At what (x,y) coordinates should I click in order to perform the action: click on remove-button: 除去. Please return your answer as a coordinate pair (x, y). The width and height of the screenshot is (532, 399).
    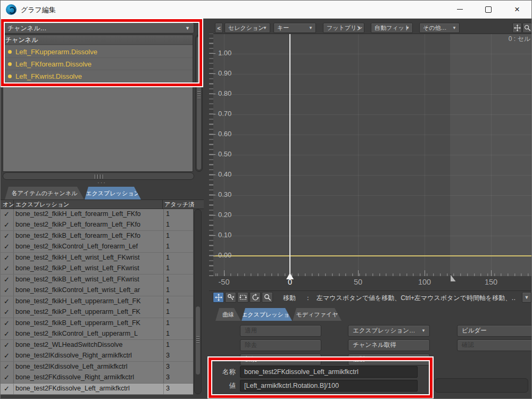
    Looking at the image, I should click on (281, 345).